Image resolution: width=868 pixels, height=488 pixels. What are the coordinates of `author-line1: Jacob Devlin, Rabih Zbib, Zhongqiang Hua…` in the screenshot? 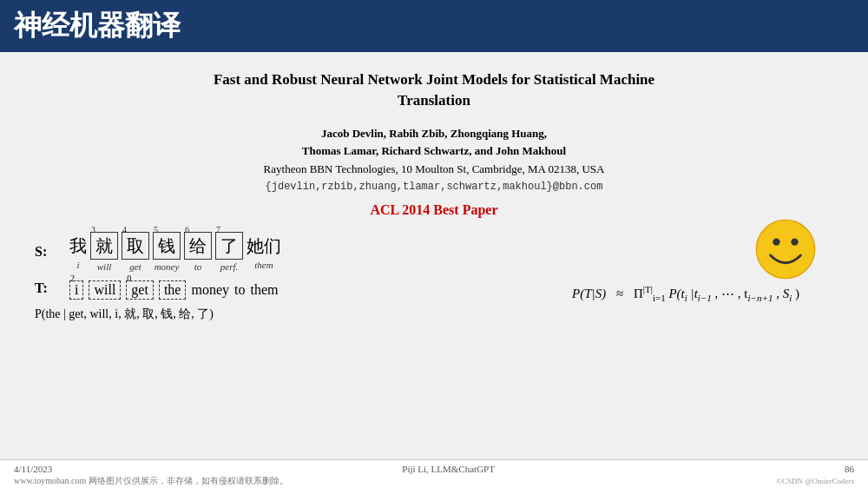 It's located at (434, 134).